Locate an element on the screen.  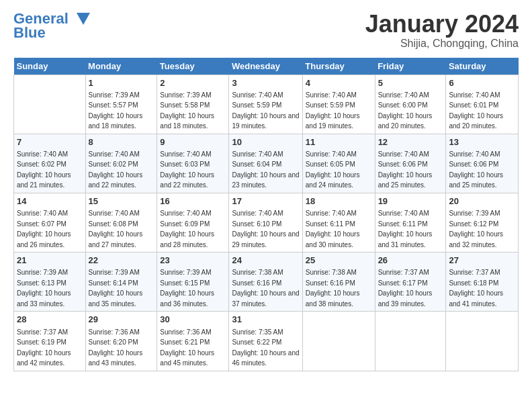
week-row-1: 7Sunrise: 7:40 AMSunset: 6:02 PMDaylight… is located at coordinates (266, 163).